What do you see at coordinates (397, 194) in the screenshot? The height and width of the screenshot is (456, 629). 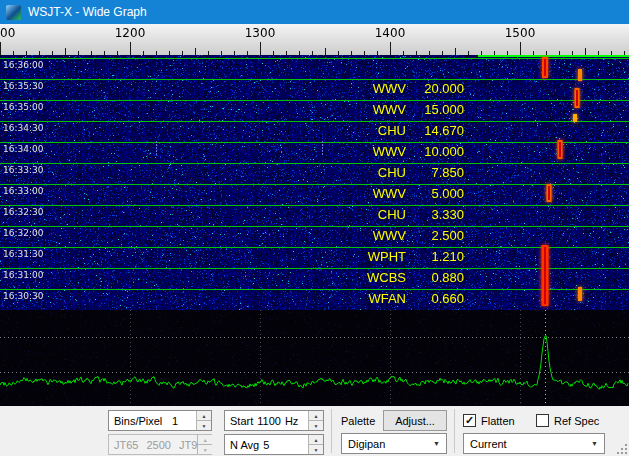 I see `station-label: WWV5.000` at bounding box center [397, 194].